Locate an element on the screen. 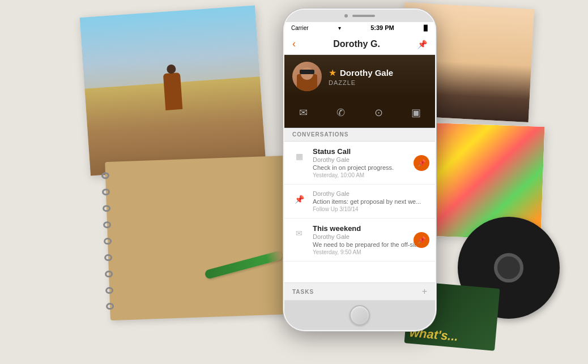 Image resolution: width=588 pixels, height=364 pixels. action-icons-row: ✉ ✆ ⊙ ▣ is located at coordinates (360, 113).